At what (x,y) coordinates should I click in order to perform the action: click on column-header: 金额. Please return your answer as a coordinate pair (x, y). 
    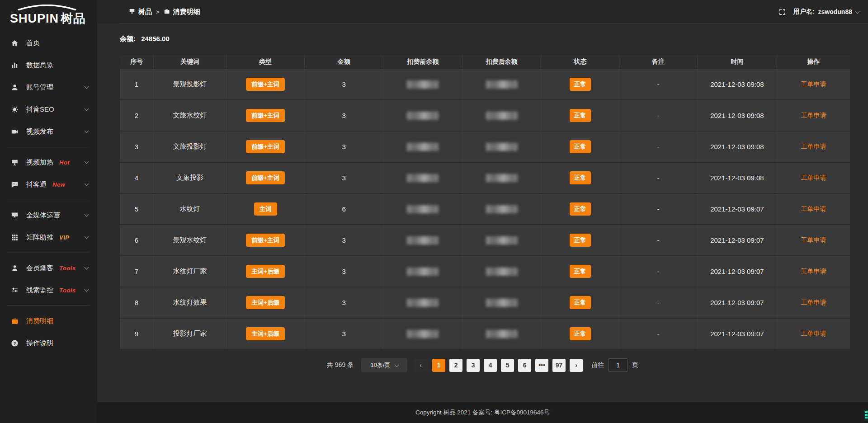
    Looking at the image, I should click on (344, 62).